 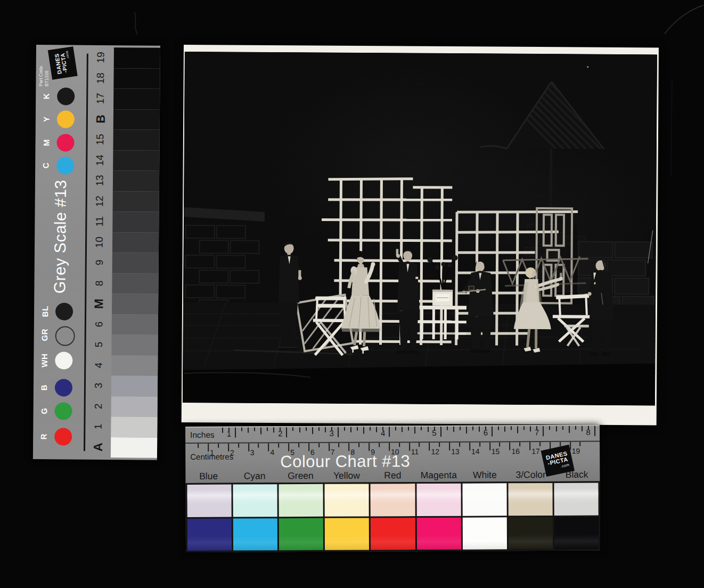 What do you see at coordinates (46, 119) in the screenshot?
I see `y-dot-label: Y` at bounding box center [46, 119].